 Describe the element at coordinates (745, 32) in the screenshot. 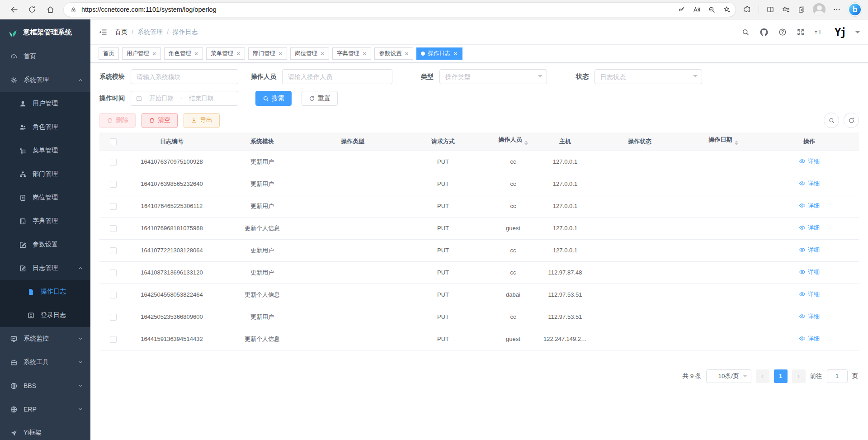

I see `search-icon` at that location.